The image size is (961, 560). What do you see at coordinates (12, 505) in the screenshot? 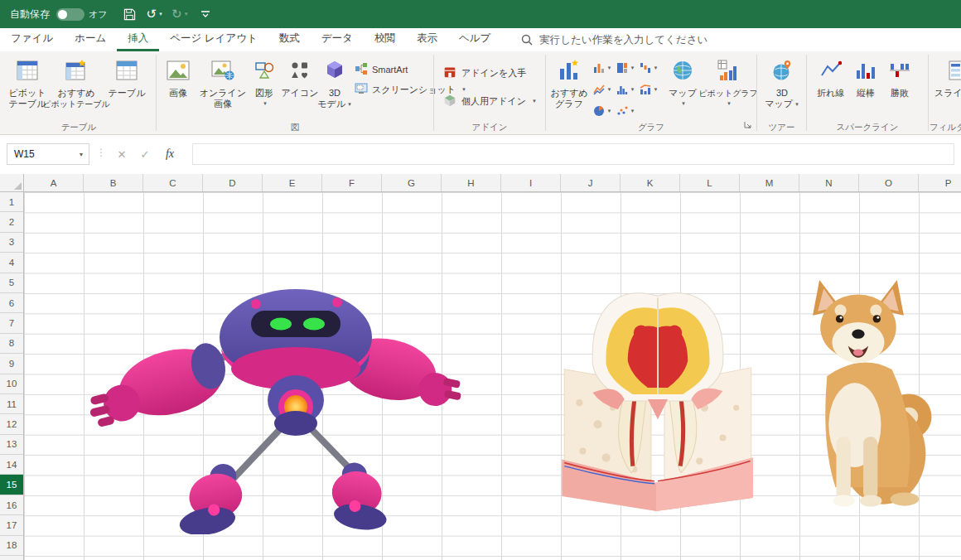
I see `row-header-16: 16` at bounding box center [12, 505].